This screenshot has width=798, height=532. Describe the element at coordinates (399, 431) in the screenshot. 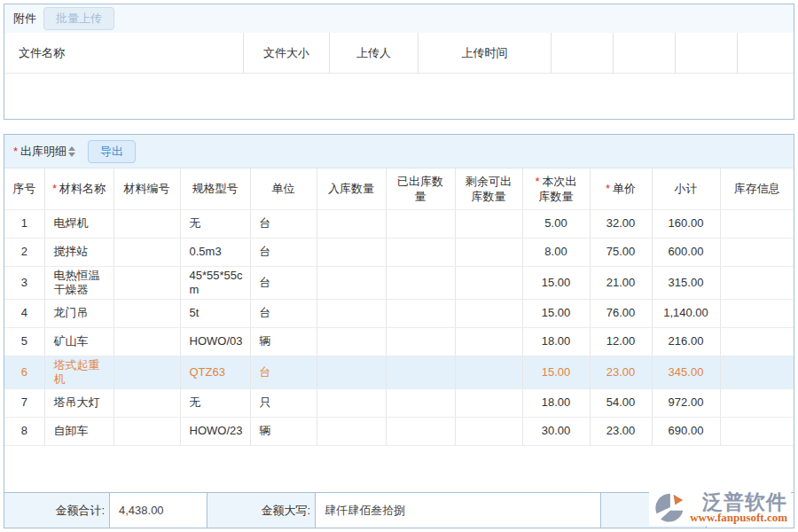

I see `detail-row: 8自卸车HOWO/23辆30.0023.00690.00` at that location.